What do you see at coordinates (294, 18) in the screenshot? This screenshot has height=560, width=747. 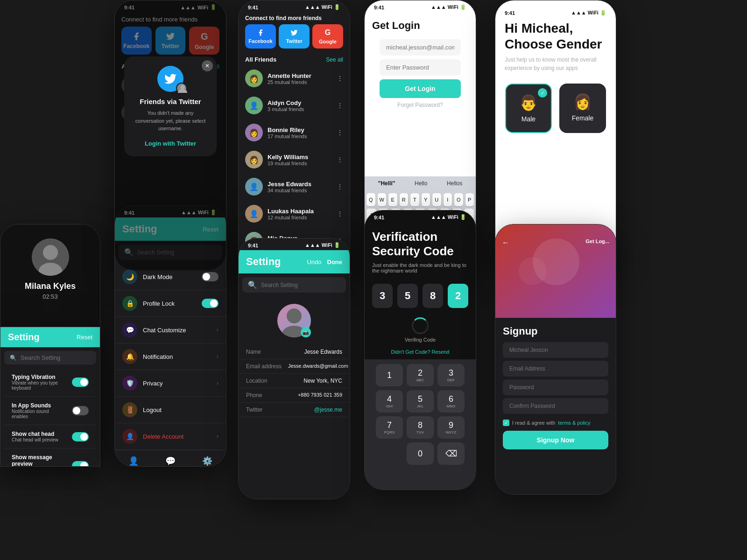 I see `connect-header: Connect to find more friends` at bounding box center [294, 18].